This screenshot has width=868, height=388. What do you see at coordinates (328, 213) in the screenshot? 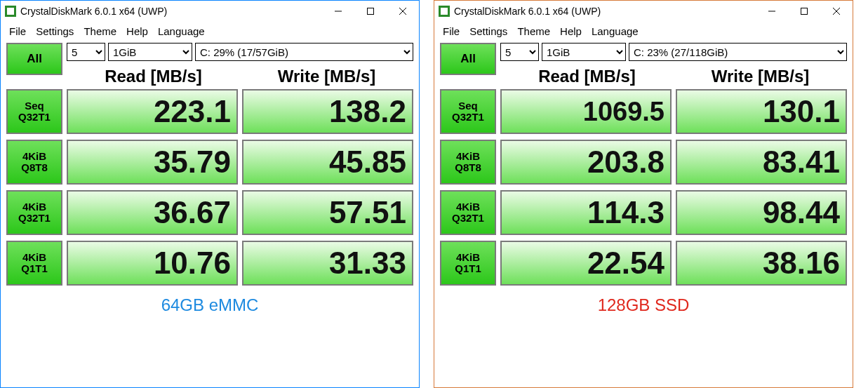
I see `4kib-q32t1-write: 57.51` at bounding box center [328, 213].